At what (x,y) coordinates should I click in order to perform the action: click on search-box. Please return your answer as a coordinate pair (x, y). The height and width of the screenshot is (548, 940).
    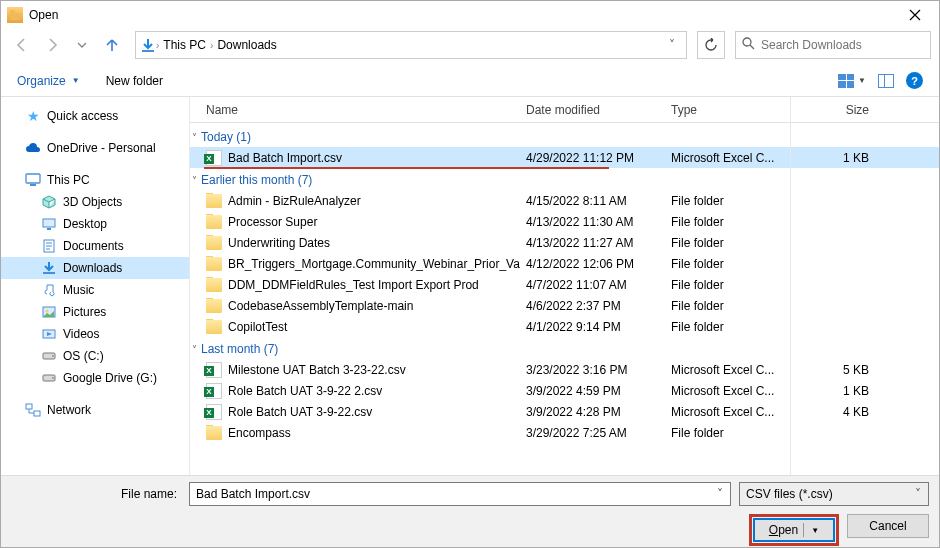
    Looking at the image, I should click on (833, 45).